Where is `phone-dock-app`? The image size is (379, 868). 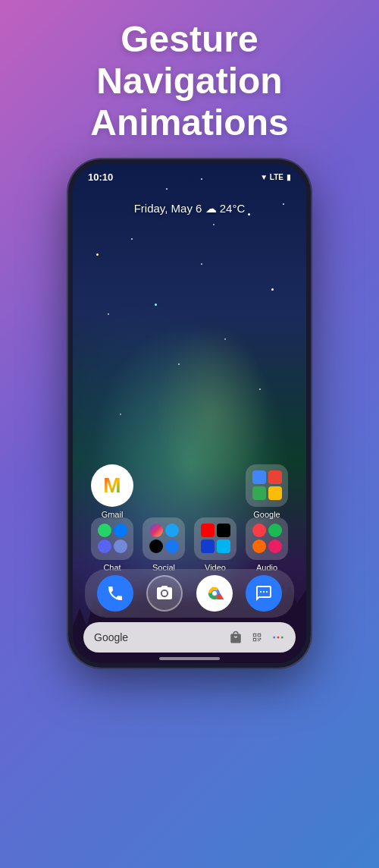
phone-dock-app is located at coordinates (115, 593).